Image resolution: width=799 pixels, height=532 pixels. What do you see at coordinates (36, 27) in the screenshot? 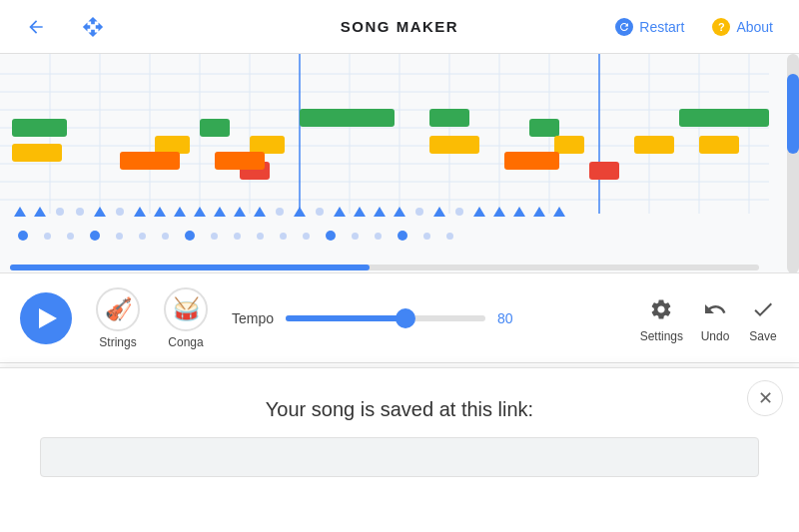
I see `back-button` at bounding box center [36, 27].